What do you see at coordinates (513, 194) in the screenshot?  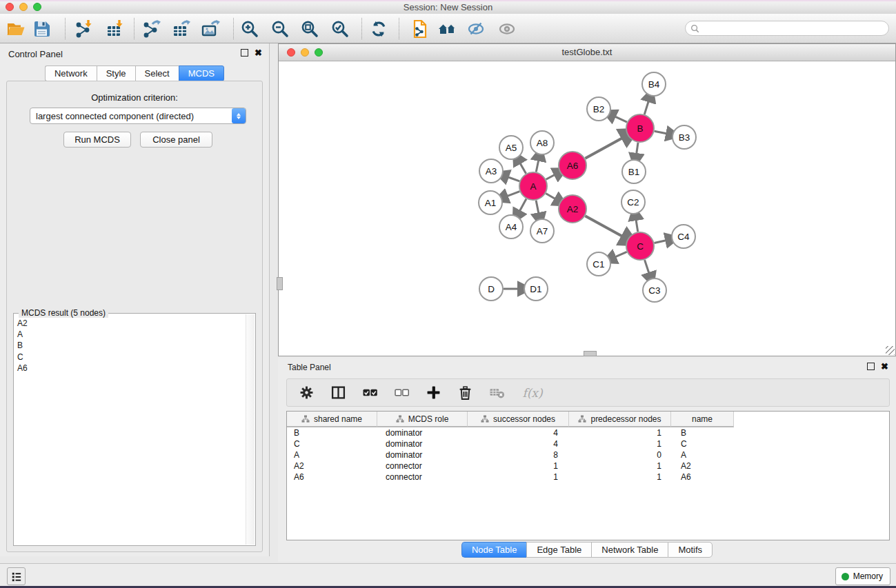 I see `graph-edge-A-A1` at bounding box center [513, 194].